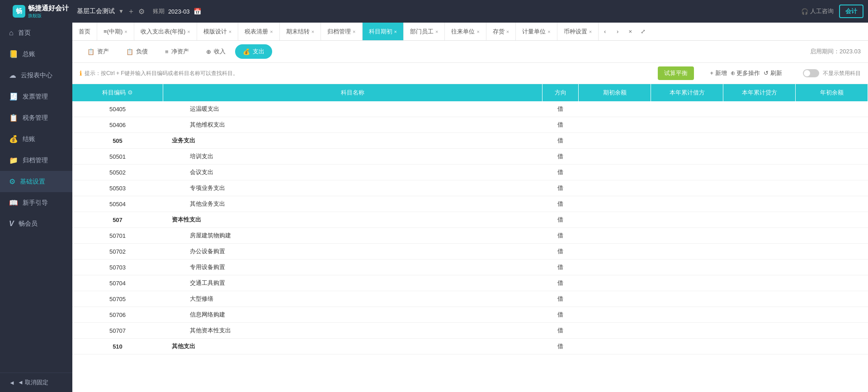 The height and width of the screenshot is (392, 868). I want to click on tab-interim: ≡(中期) ×, so click(116, 32).